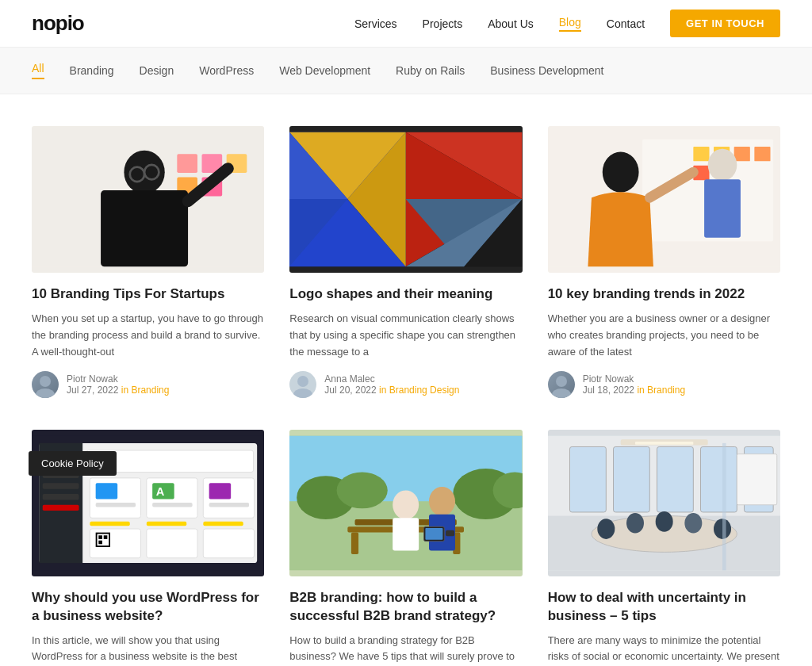  Describe the element at coordinates (303, 385) in the screenshot. I see `blog-card-2-avatar` at that location.